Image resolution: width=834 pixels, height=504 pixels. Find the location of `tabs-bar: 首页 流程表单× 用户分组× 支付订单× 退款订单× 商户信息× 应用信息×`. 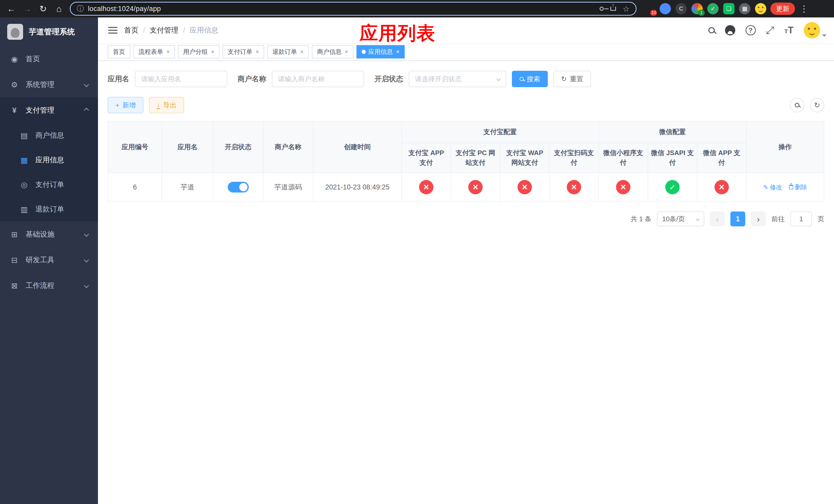

tabs-bar: 首页 流程表单× 用户分组× 支付订单× 退款订单× 商户信息× 应用信息× is located at coordinates (466, 52).